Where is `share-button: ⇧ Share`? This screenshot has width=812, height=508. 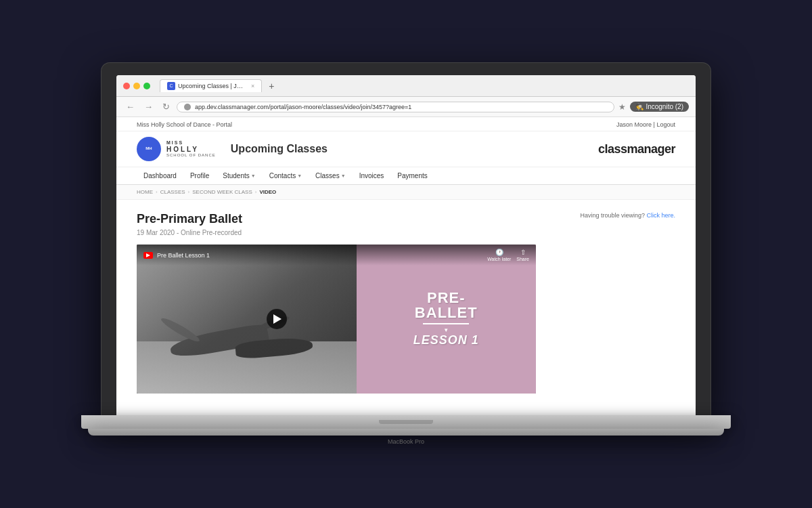 share-button: ⇧ Share is located at coordinates (522, 255).